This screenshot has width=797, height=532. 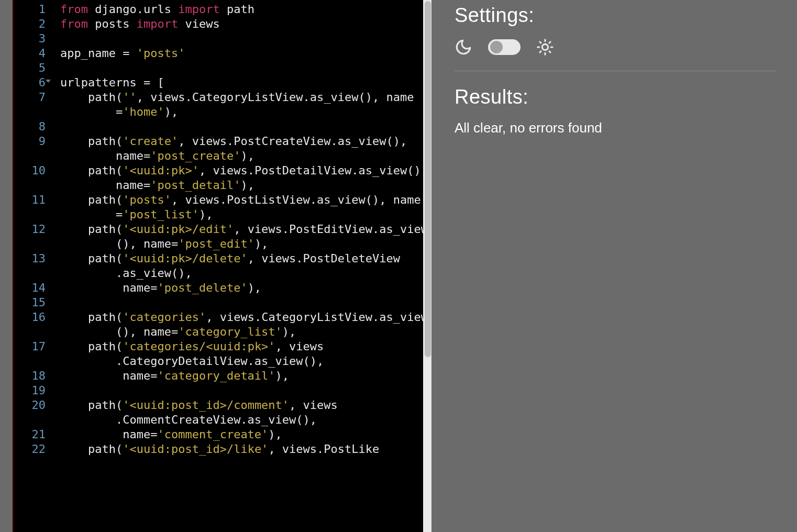 What do you see at coordinates (428, 179) in the screenshot?
I see `scrollbar-thumb` at bounding box center [428, 179].